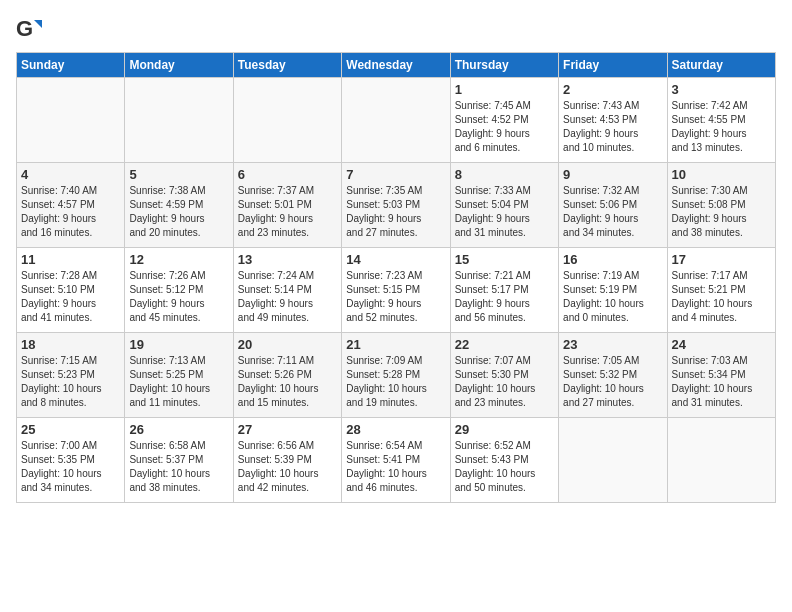  Describe the element at coordinates (504, 382) in the screenshot. I see `day-info: Sunrise: 7:07 AM Sunset: 5:30 PM Dayligh…` at that location.